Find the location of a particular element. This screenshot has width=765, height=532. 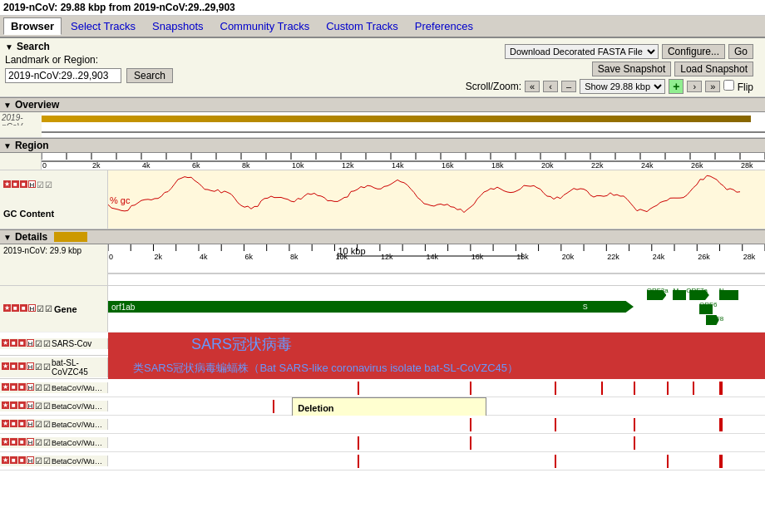

gc-icon-check2: ☑ is located at coordinates (48, 185).